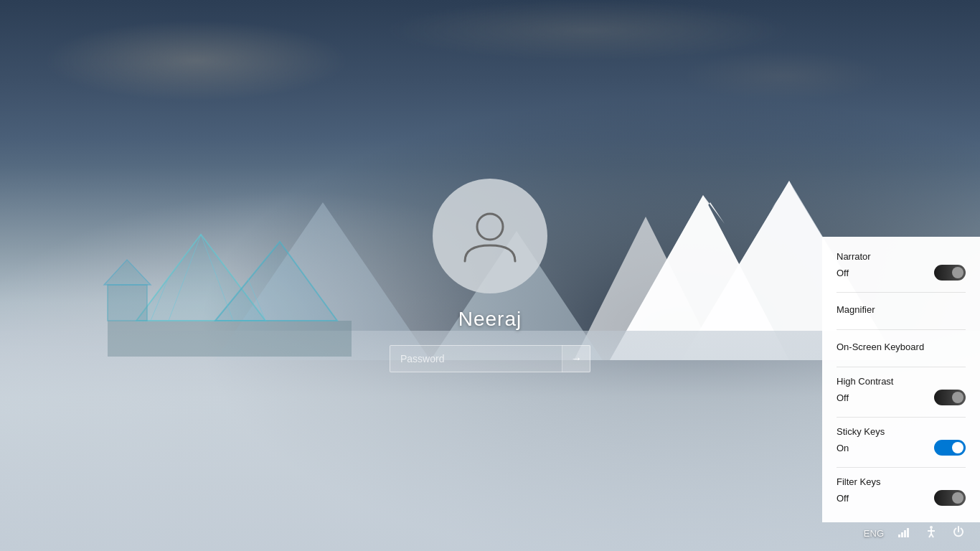 The height and width of the screenshot is (551, 980). What do you see at coordinates (901, 273) in the screenshot?
I see `narrator-toggle-row: Off` at bounding box center [901, 273].